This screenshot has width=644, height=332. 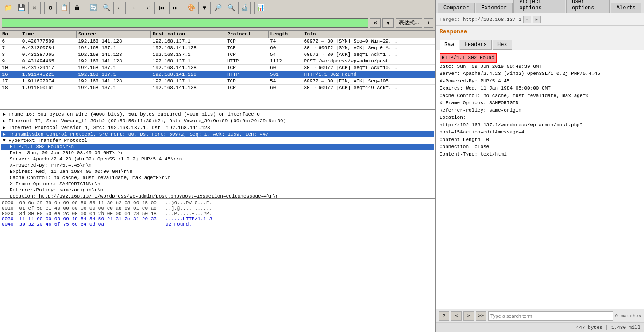 What do you see at coordinates (218, 121) in the screenshot?
I see `detail-item-ethernet: ▶ Ethernet II, Src: Vmware_f1:30:b2 (00:…` at bounding box center [218, 121].